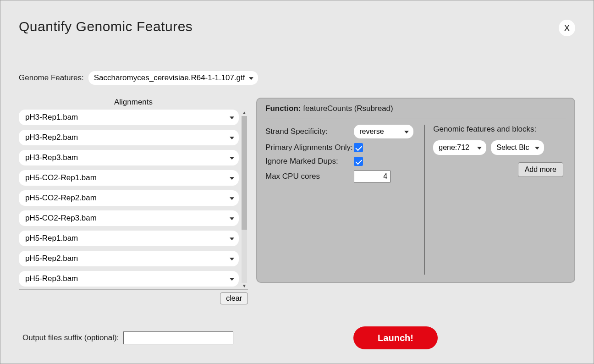 The image size is (594, 364). What do you see at coordinates (372, 176) in the screenshot?
I see `max-cpu-input` at bounding box center [372, 176].